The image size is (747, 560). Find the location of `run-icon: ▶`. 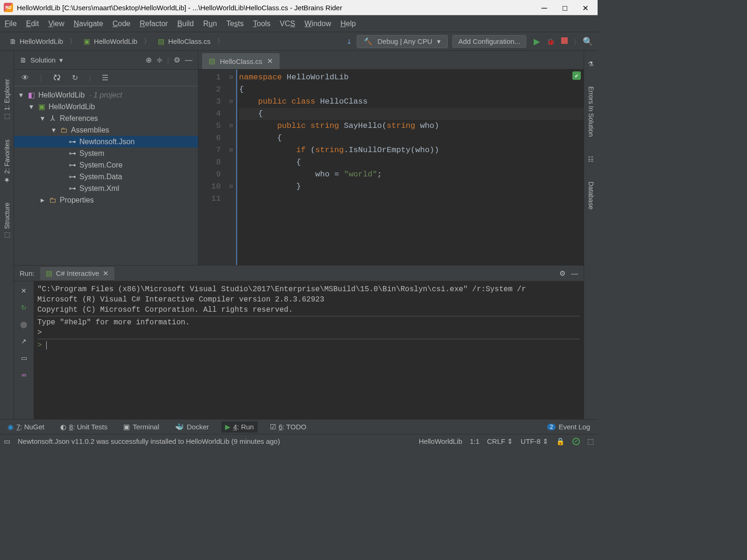

run-icon: ▶ is located at coordinates (537, 42).